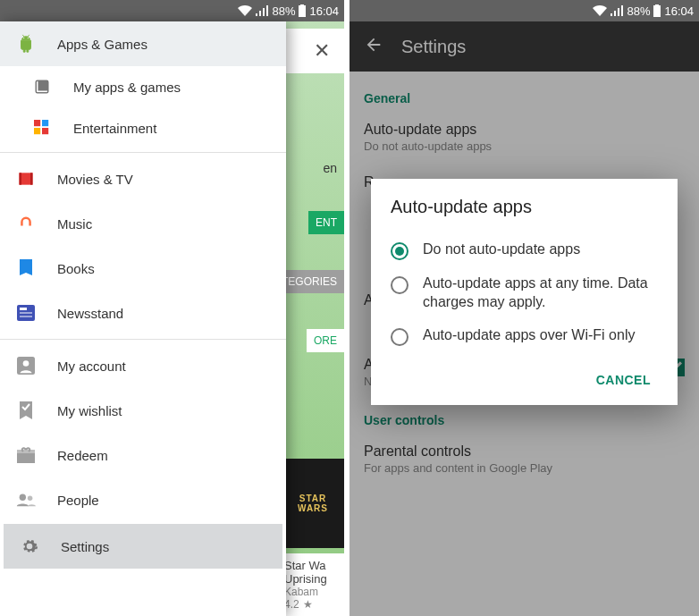 The height and width of the screenshot is (616, 699). What do you see at coordinates (85, 547) in the screenshot?
I see `drawer-label: Settings` at bounding box center [85, 547].